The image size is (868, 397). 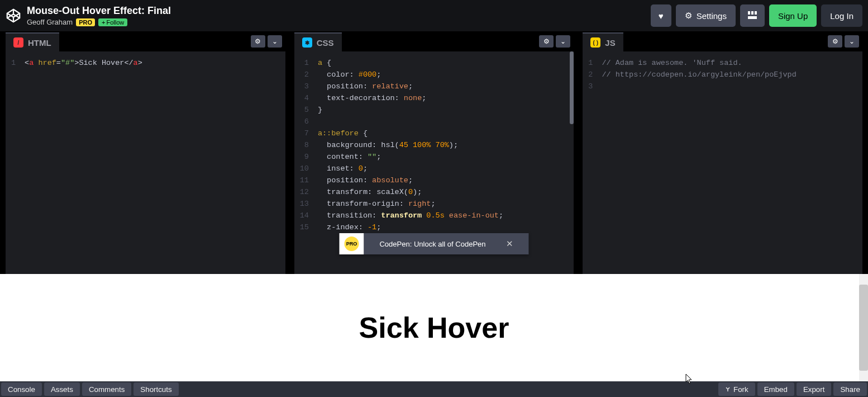 I want to click on byline: Geoff Graham PRO + Follow, so click(x=338, y=22).